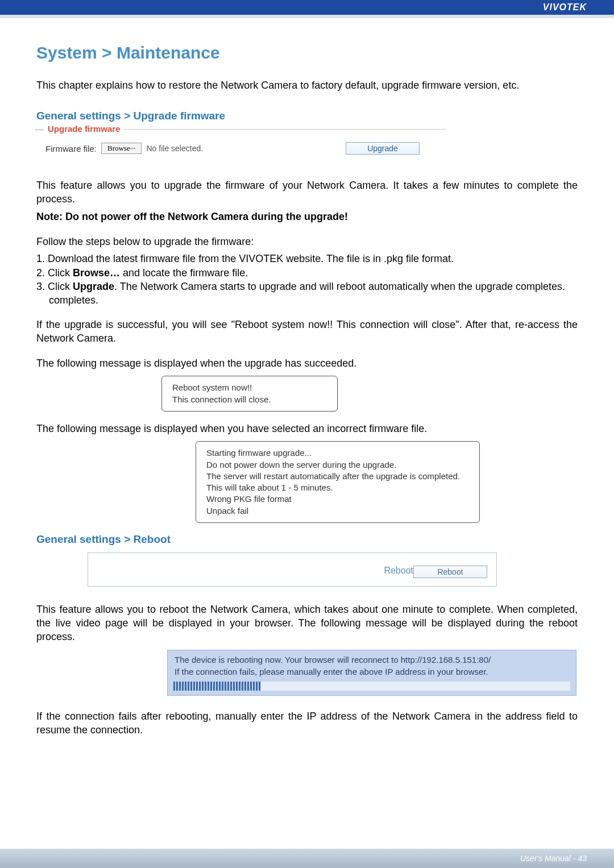 The image size is (614, 868). I want to click on reboot-message-box: The device is rebooting now. Your browse…, so click(372, 673).